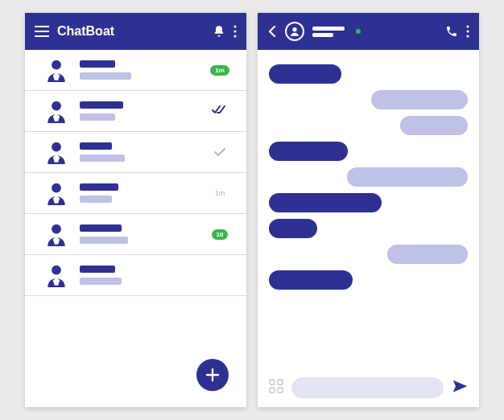  What do you see at coordinates (220, 111) in the screenshot?
I see `read-check-icon` at bounding box center [220, 111].